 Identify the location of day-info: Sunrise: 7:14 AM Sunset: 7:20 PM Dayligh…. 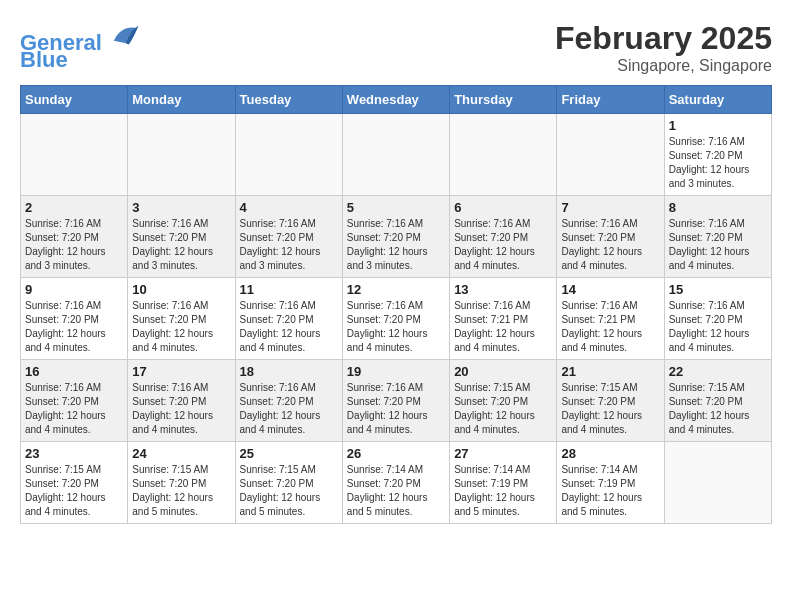
(396, 491).